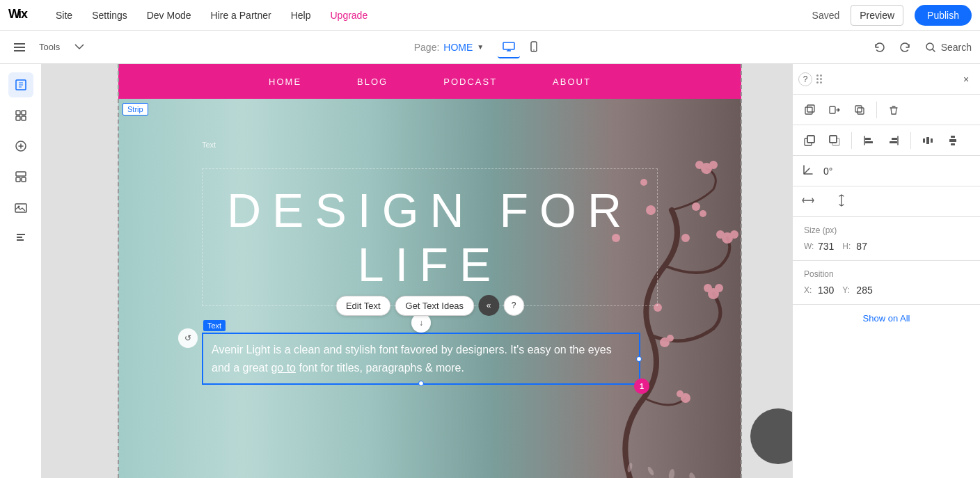 This screenshot has height=478, width=980. What do you see at coordinates (741, 271) in the screenshot?
I see `canvas-right-border` at bounding box center [741, 271].